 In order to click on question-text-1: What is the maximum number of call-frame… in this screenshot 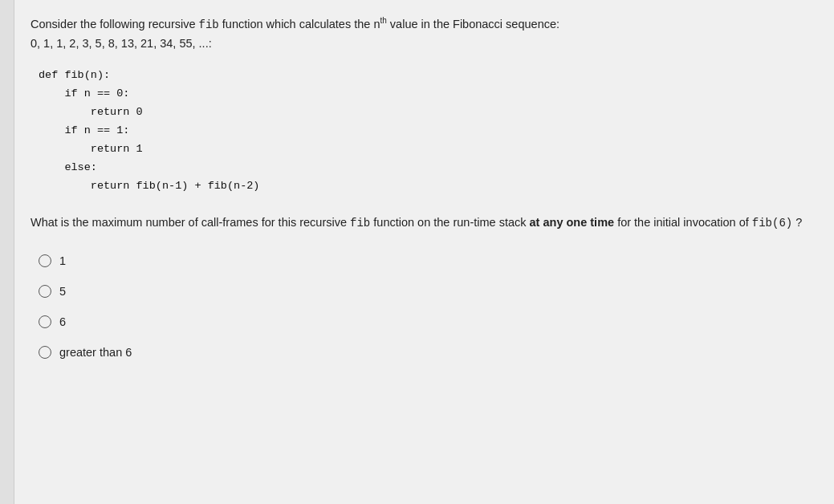, I will do `click(190, 222)`.